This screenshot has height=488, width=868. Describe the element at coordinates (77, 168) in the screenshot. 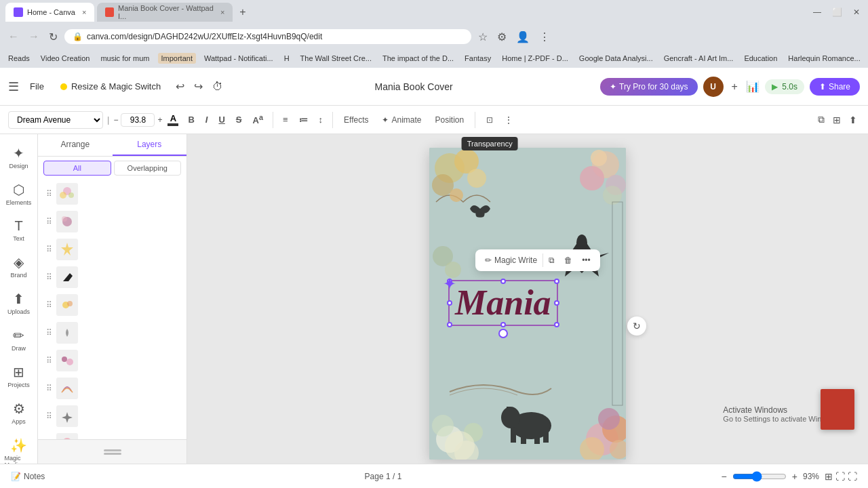

I see `filter-all-button: All` at that location.